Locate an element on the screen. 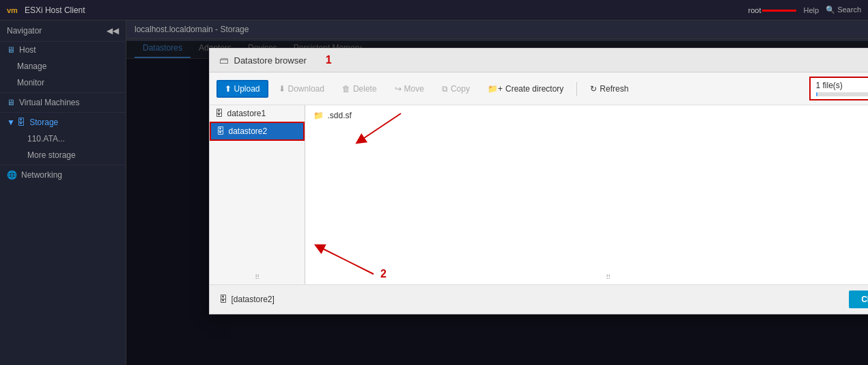  dialog-toolbar: ⬆ Upload ⬇ Download 🗑 Delete ↪ Move is located at coordinates (540, 89).